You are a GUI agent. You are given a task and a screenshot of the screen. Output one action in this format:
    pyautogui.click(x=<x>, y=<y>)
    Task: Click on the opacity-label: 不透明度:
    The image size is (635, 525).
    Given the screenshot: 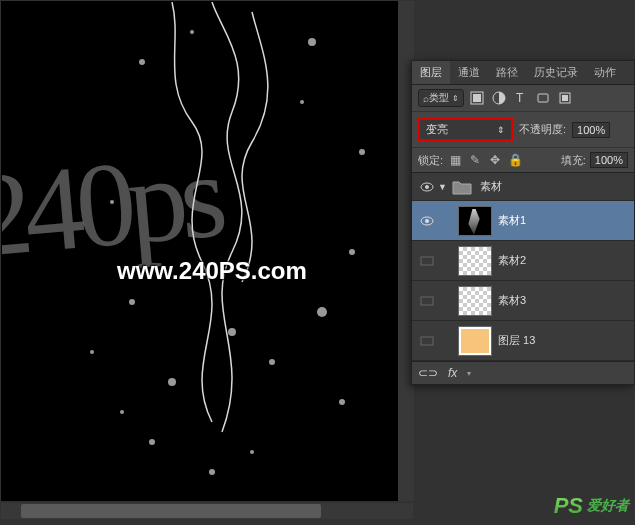 What is the action you would take?
    pyautogui.click(x=542, y=130)
    